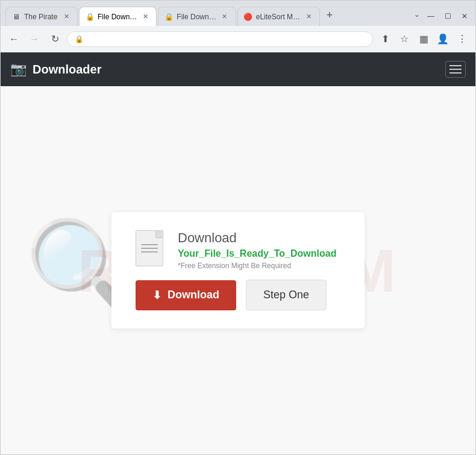 The image size is (476, 455). Describe the element at coordinates (248, 17) in the screenshot. I see `tab-favicon-4: 🔴` at that location.